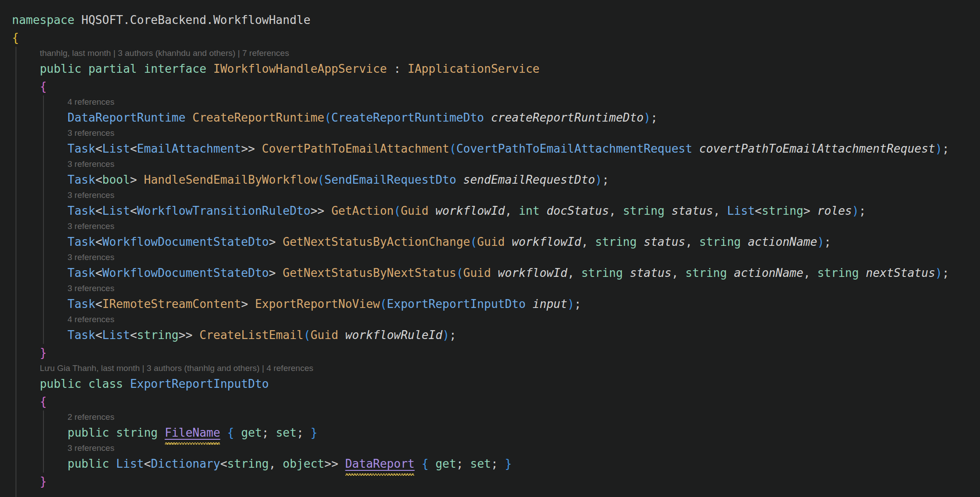  What do you see at coordinates (394, 335) in the screenshot?
I see `code-token-p: workflowRuleId` at bounding box center [394, 335].